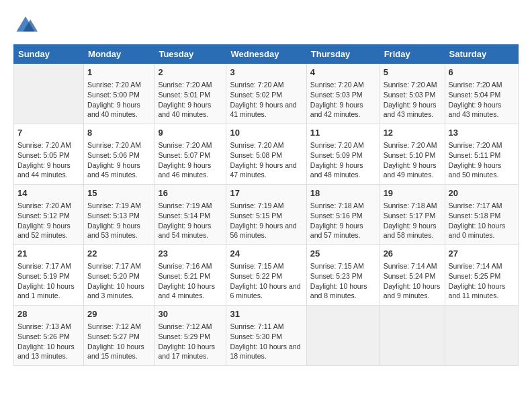 The image size is (532, 411). What do you see at coordinates (49, 275) in the screenshot?
I see `calendar-cell: 21Sunrise: 7:17 AMSunset: 5:19 PMDayligh…` at bounding box center [49, 275].